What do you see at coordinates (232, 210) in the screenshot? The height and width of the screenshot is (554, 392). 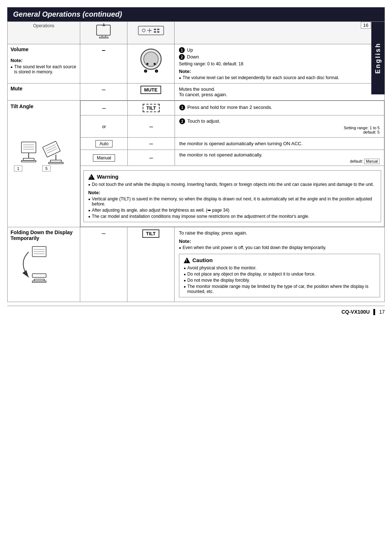 I see `tilt-note-b2: After adjusting its angle, also adjust t…` at bounding box center [232, 210].